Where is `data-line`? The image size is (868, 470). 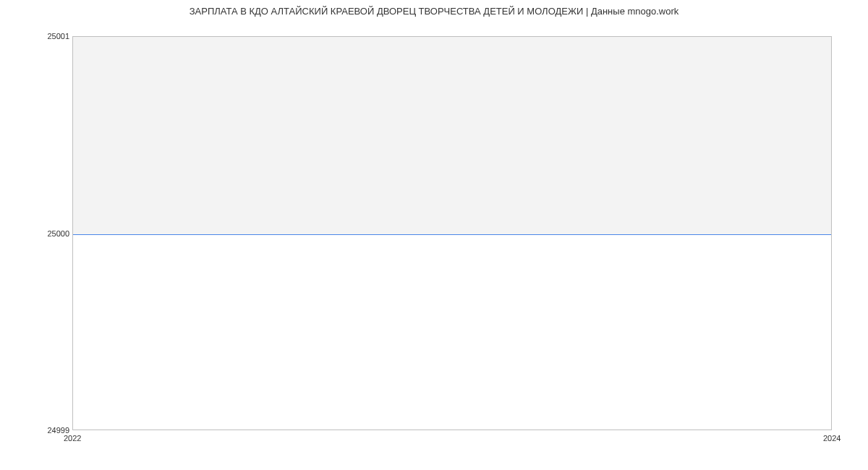 data-line is located at coordinates (452, 234).